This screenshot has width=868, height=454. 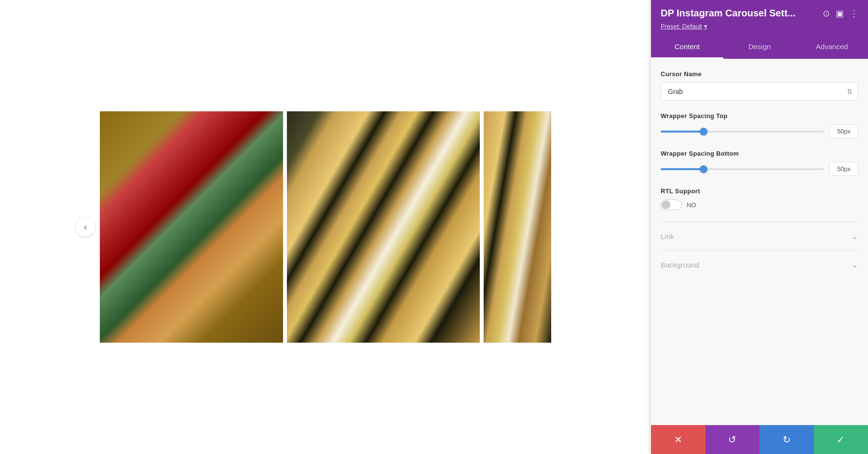 What do you see at coordinates (85, 227) in the screenshot?
I see `carousel-prev-button: ‹` at bounding box center [85, 227].